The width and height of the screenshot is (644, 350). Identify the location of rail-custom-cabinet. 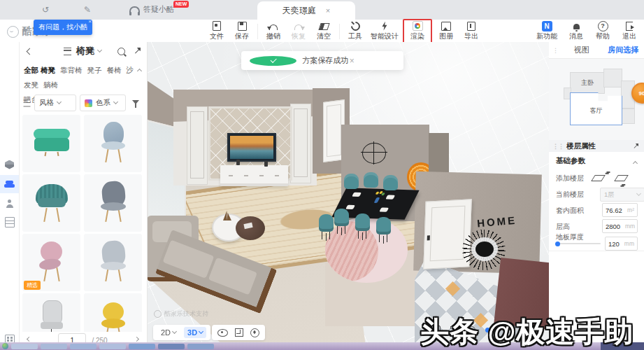
(10, 222).